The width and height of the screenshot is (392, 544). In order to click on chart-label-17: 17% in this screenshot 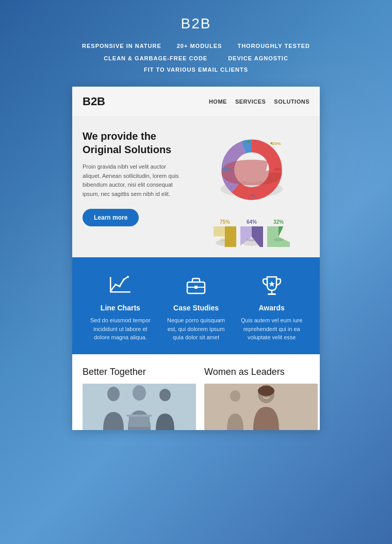, I will do `click(252, 196)`.